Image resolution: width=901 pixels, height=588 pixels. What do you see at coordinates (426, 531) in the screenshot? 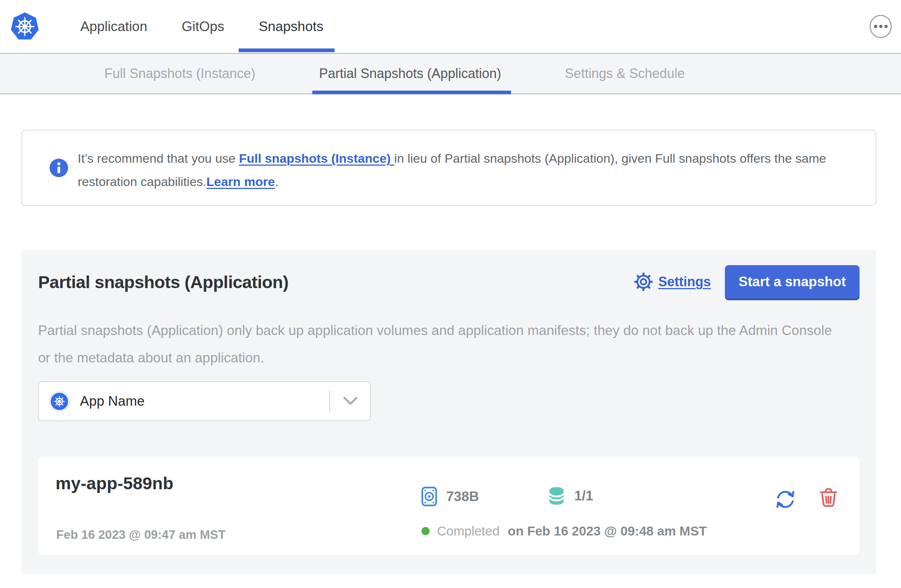
I see `status-success-dot-icon` at bounding box center [426, 531].